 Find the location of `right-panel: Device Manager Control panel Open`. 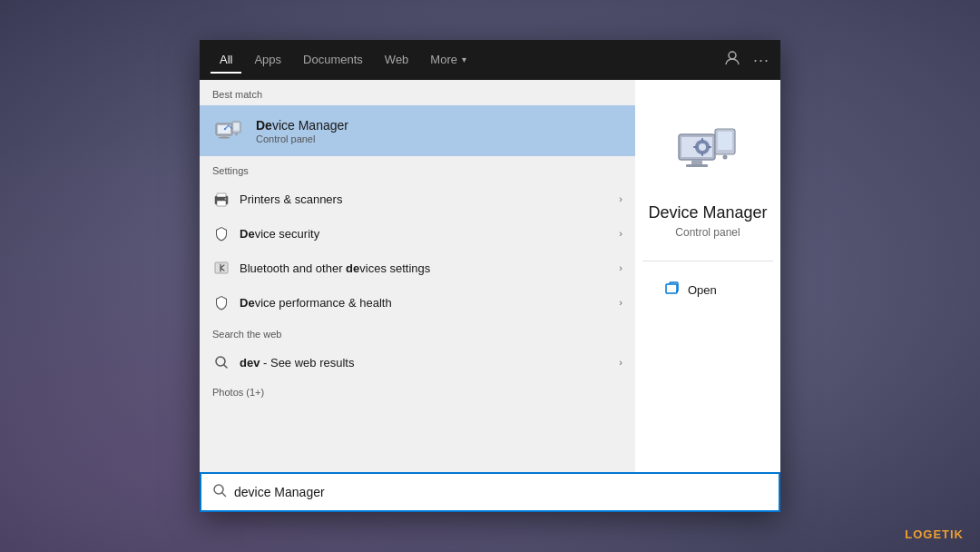

right-panel: Device Manager Control panel Open is located at coordinates (708, 276).